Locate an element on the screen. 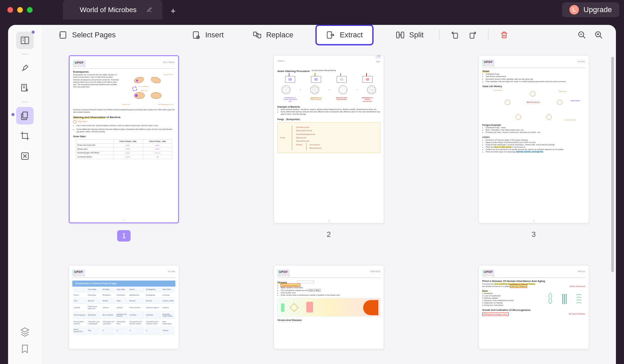 Image resolution: width=624 pixels, height=364 pixels. zoom-out-button is located at coordinates (582, 35).